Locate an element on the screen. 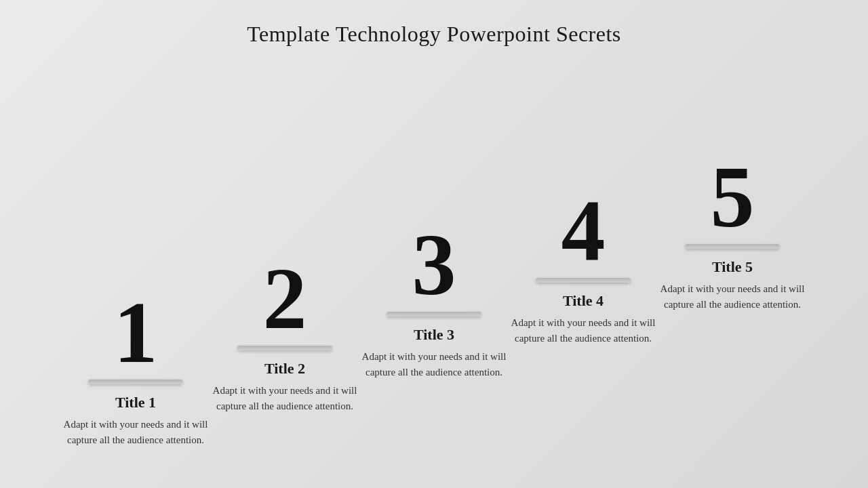 The height and width of the screenshot is (488, 868). item-1-title: Title 1 is located at coordinates (136, 403).